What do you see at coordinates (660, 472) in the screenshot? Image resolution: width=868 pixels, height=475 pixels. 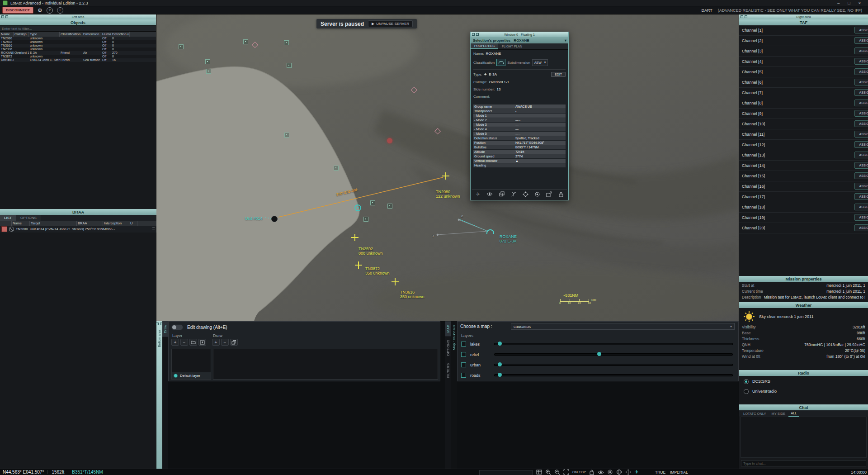 I see `true-north-toggle: TRUE` at bounding box center [660, 472].